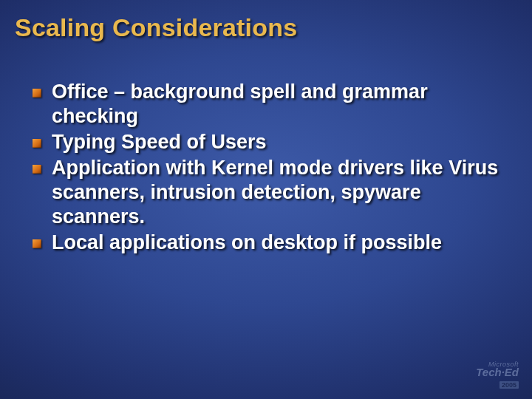 This screenshot has width=532, height=399. What do you see at coordinates (247, 242) in the screenshot?
I see `bullet-text: Local applications on desktop if possibl…` at bounding box center [247, 242].